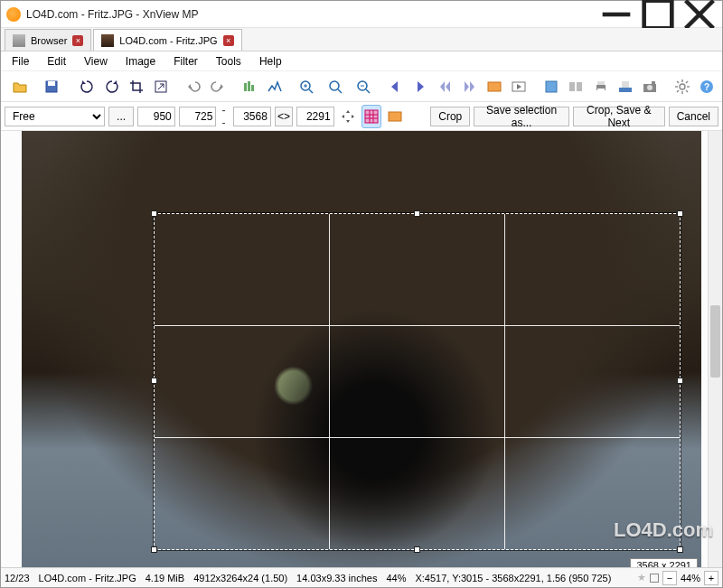 The image size is (723, 588). I want to click on status-zoom: 44%, so click(396, 578).